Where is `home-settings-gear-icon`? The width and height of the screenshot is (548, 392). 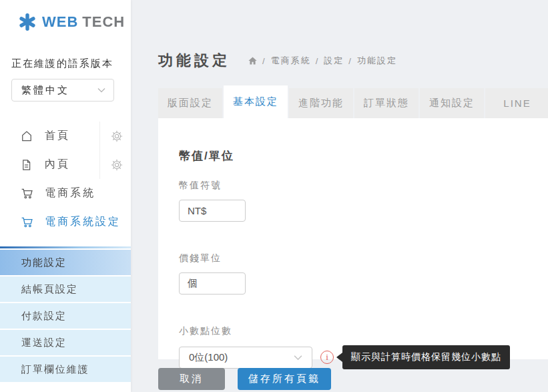 home-settings-gear-icon is located at coordinates (111, 136).